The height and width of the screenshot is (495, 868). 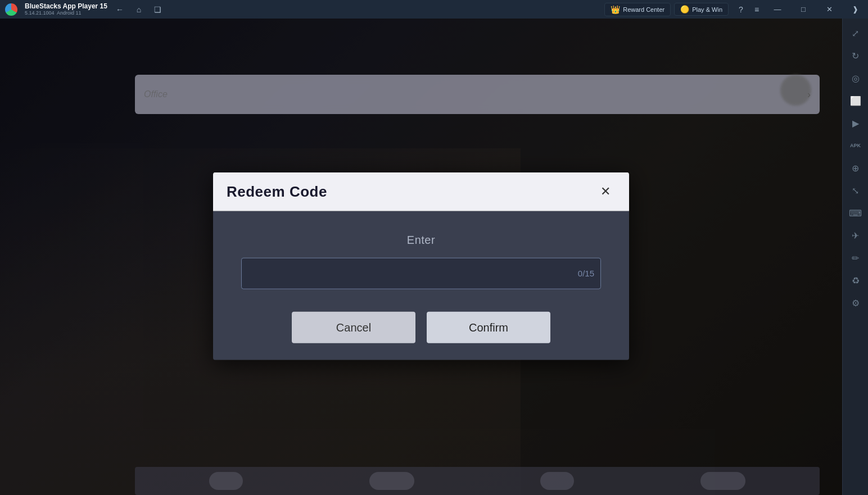 I want to click on volume-icon: ◎, so click(x=856, y=78).